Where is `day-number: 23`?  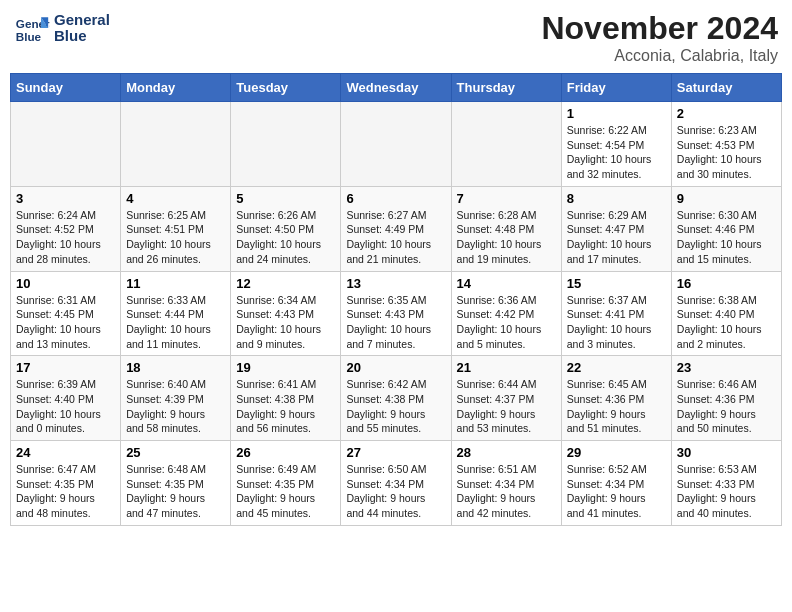 day-number: 23 is located at coordinates (726, 368).